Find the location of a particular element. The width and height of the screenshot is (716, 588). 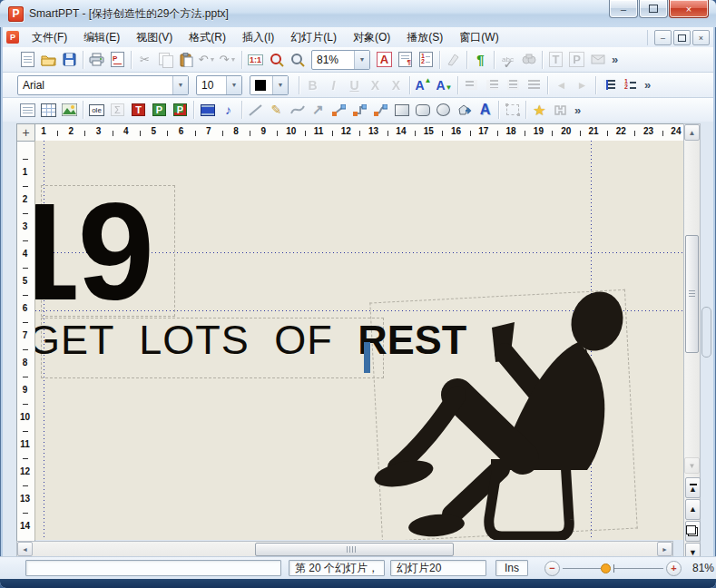

paragraph-settings-button: ¶ is located at coordinates (405, 60).